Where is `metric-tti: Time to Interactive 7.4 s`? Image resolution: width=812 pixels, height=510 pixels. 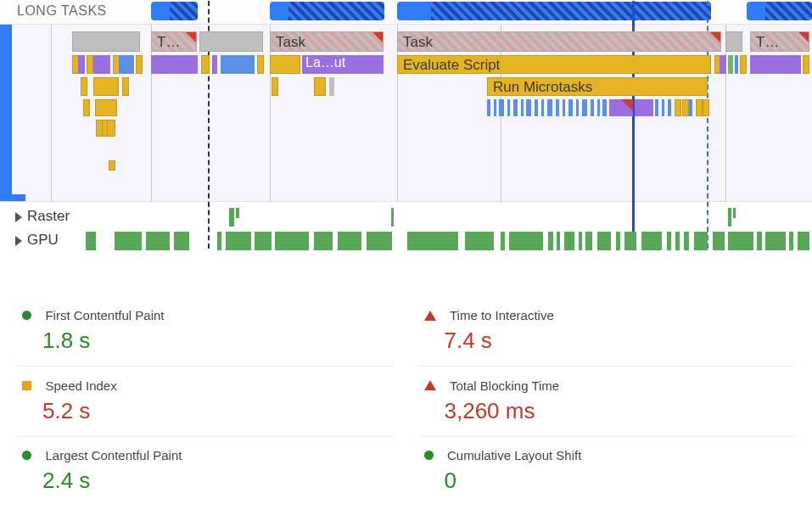 metric-tti: Time to Interactive 7.4 s is located at coordinates (608, 331).